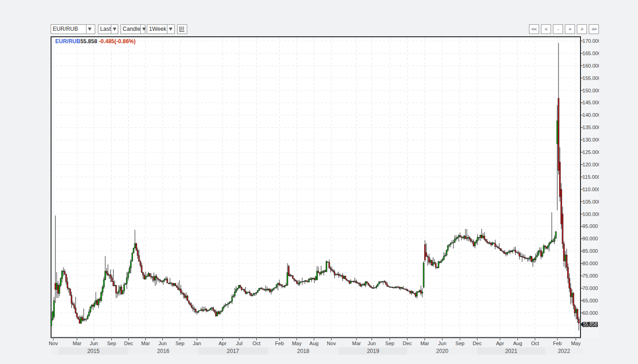 This screenshot has width=638, height=364. Describe the element at coordinates (592, 202) in the screenshot. I see `svg-text: 105.000` at that location.